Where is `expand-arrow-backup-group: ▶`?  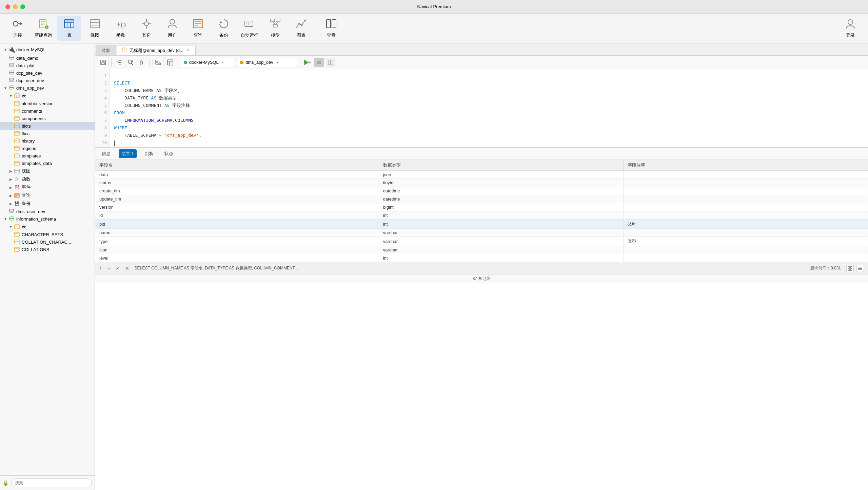 expand-arrow-backup-group: ▶ is located at coordinates (11, 204).